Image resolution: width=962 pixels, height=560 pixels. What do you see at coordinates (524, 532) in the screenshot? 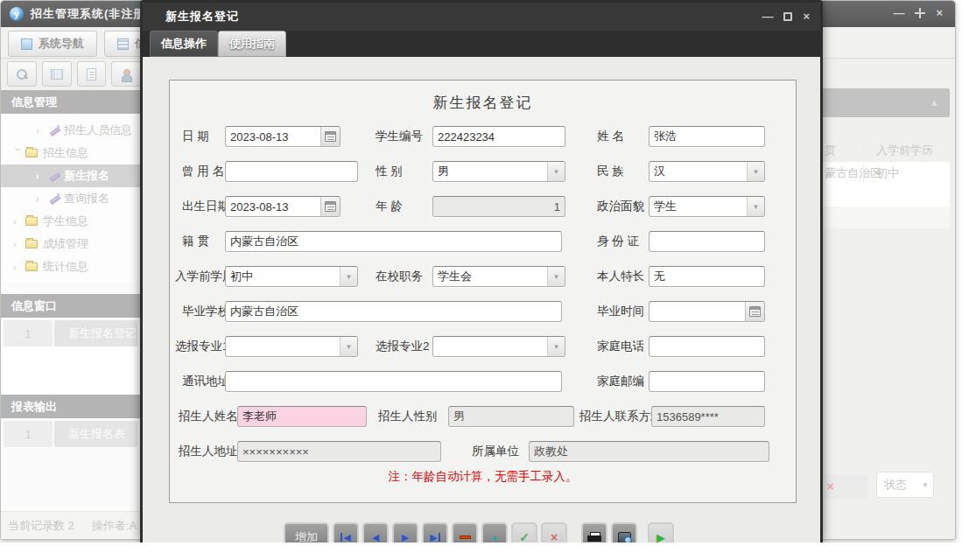
I see `confirm-button: ✓` at bounding box center [524, 532].